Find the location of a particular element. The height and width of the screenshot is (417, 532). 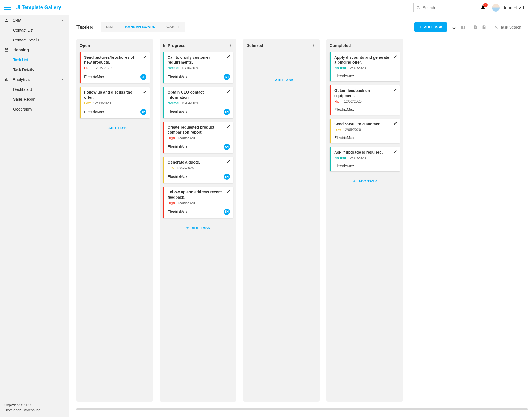

avatar is located at coordinates (496, 8).